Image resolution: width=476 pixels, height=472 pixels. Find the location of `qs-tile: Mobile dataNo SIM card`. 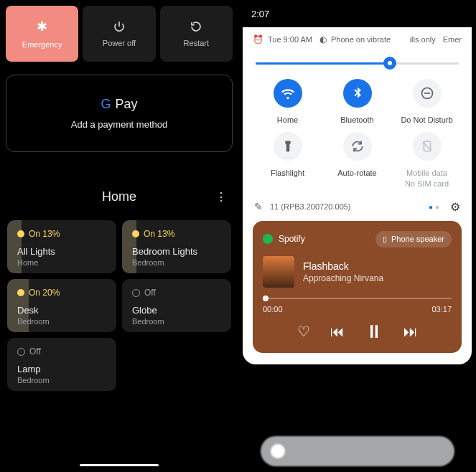

qs-tile: Mobile dataNo SIM card is located at coordinates (426, 161).